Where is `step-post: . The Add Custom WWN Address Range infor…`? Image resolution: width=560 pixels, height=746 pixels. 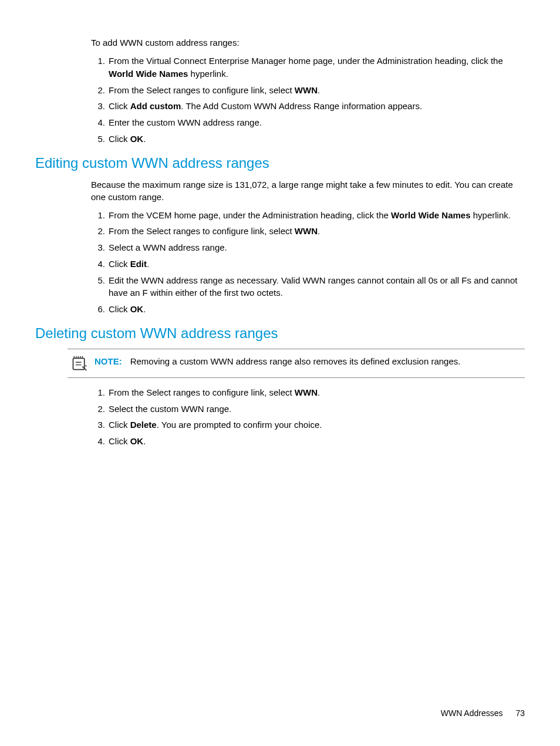
step-post: . The Add Custom WWN Address Range infor… is located at coordinates (302, 106).